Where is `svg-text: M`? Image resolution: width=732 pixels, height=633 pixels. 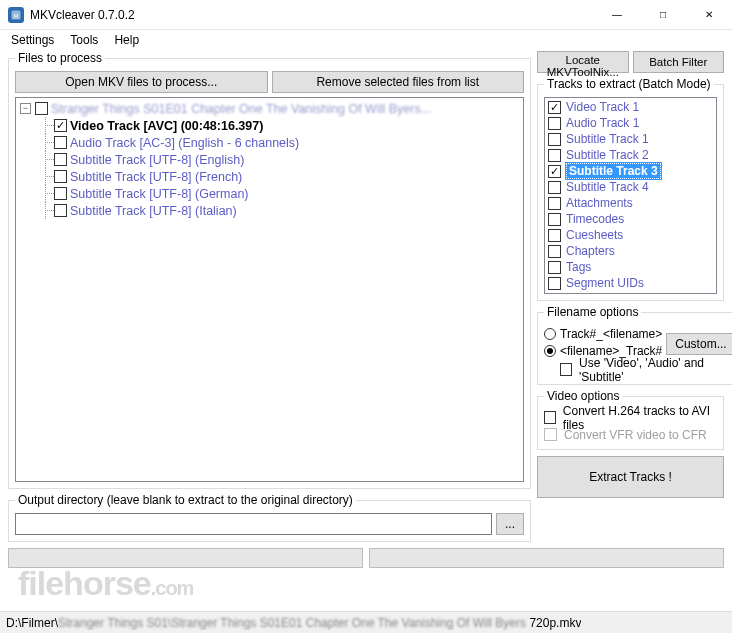
svg-text: M is located at coordinates (16, 16).